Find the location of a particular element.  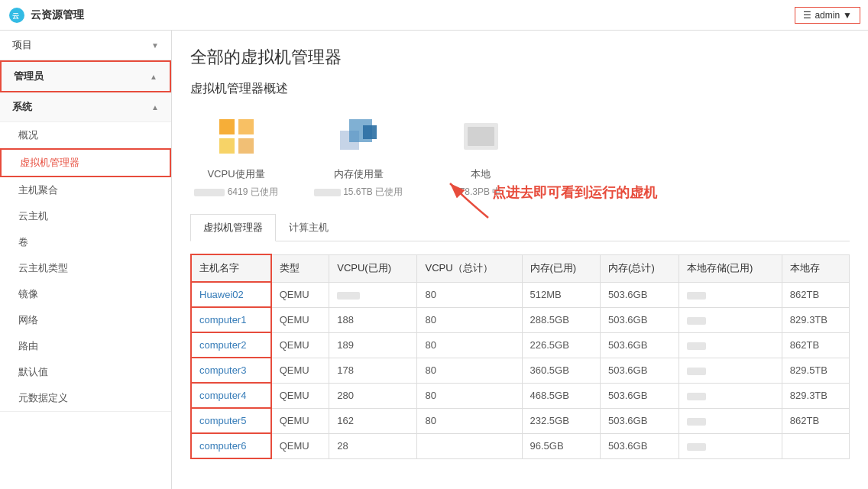

cell-mem-used: 232.5GB is located at coordinates (561, 420).